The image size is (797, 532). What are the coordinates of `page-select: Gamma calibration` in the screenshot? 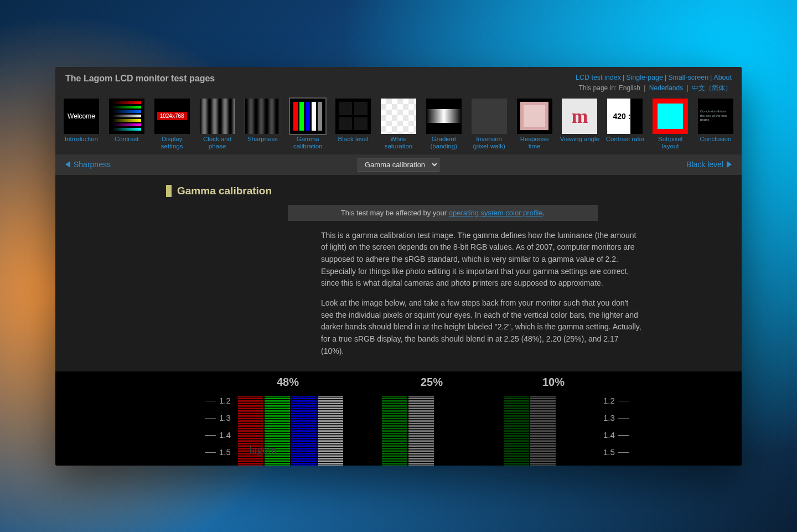 It's located at (398, 165).